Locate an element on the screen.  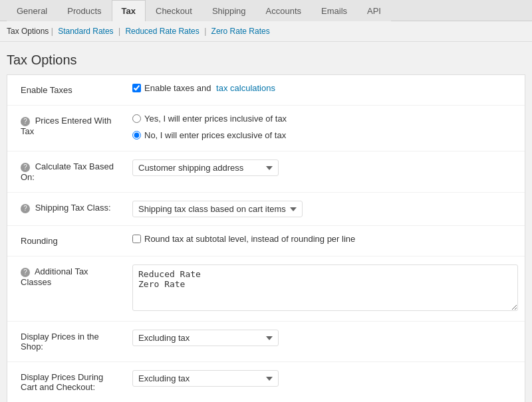
subnav: Tax Options | Standard Rates | Reduced R… is located at coordinates (266, 32).